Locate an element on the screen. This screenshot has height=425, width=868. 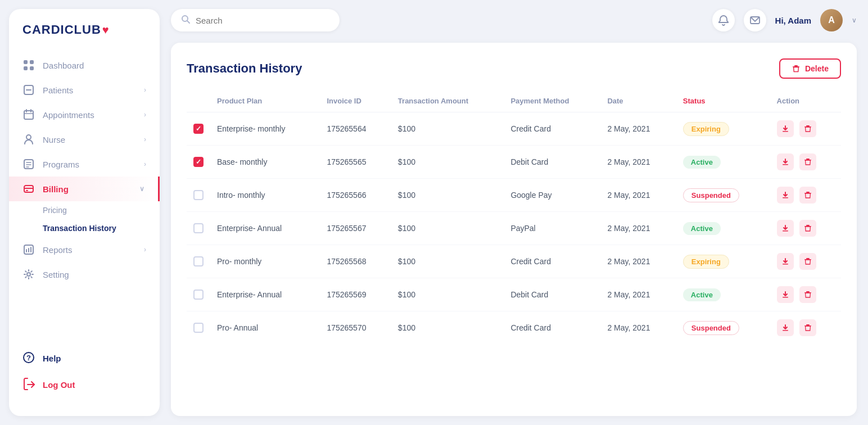
subnav-transaction-history: Transaction History is located at coordinates (101, 228).